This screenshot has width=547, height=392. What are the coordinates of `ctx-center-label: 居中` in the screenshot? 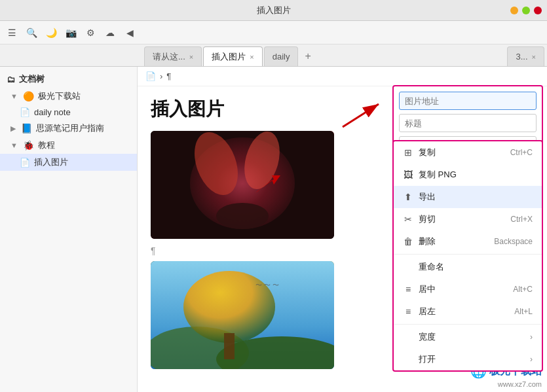 It's located at (427, 289).